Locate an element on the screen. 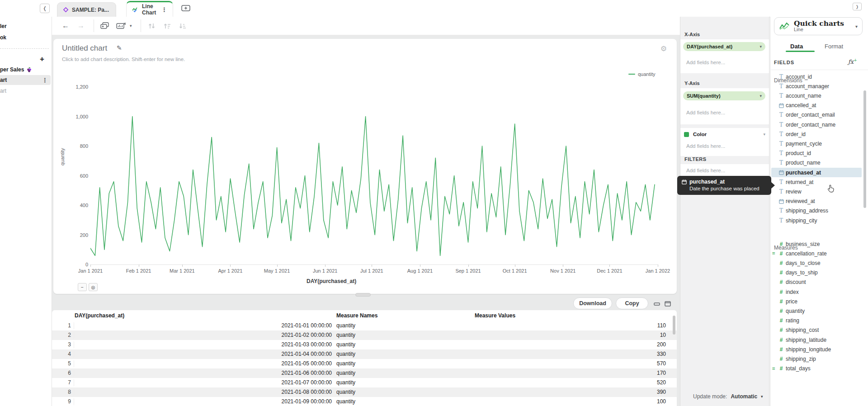 The image size is (868, 406). dimension-item-shipping_address: Tshipping_address is located at coordinates (816, 211).